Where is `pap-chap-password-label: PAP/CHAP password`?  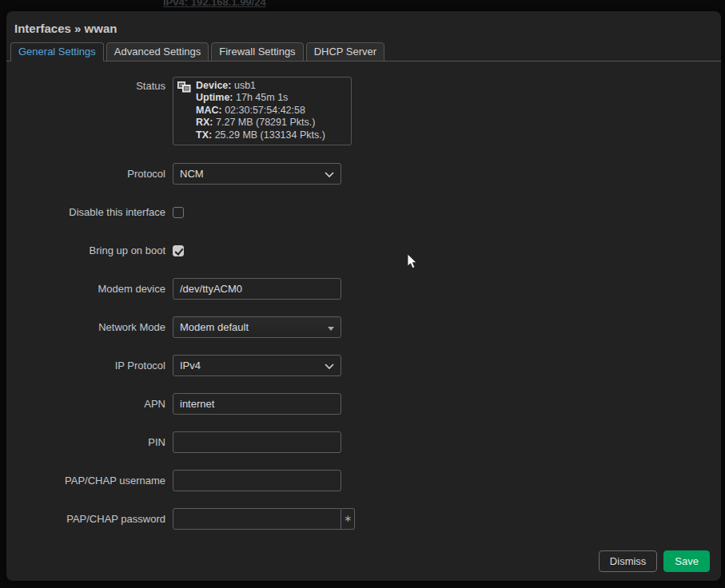
pap-chap-password-label: PAP/CHAP password is located at coordinates (86, 519).